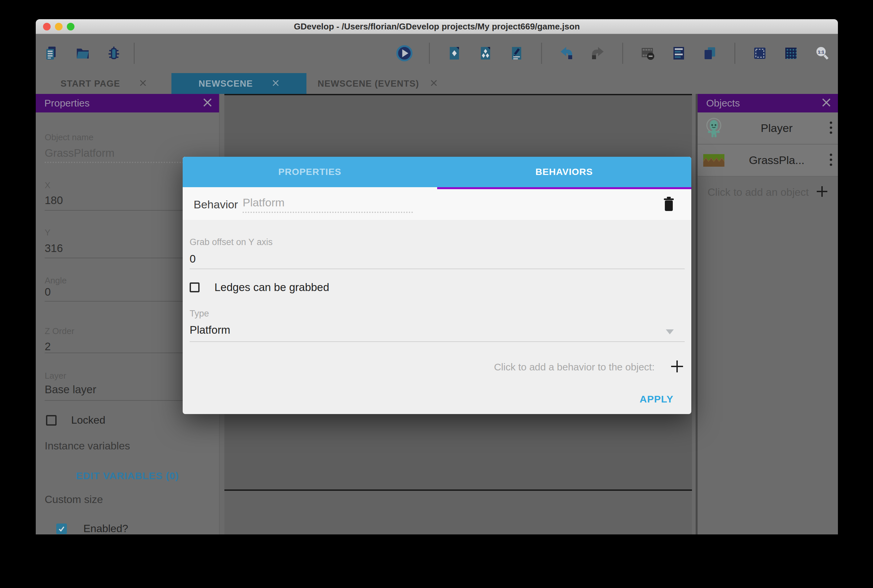  I want to click on trash-icon, so click(669, 205).